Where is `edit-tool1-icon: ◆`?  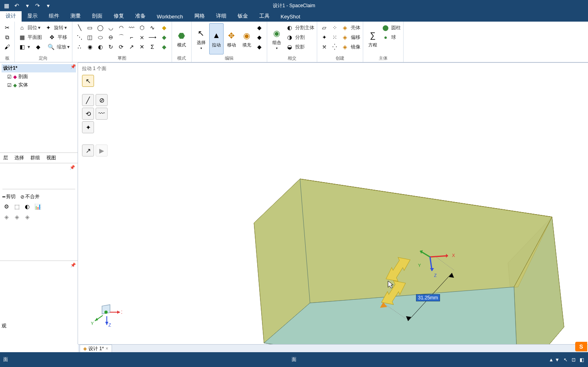 edit-tool1-icon: ◆ is located at coordinates (260, 28).